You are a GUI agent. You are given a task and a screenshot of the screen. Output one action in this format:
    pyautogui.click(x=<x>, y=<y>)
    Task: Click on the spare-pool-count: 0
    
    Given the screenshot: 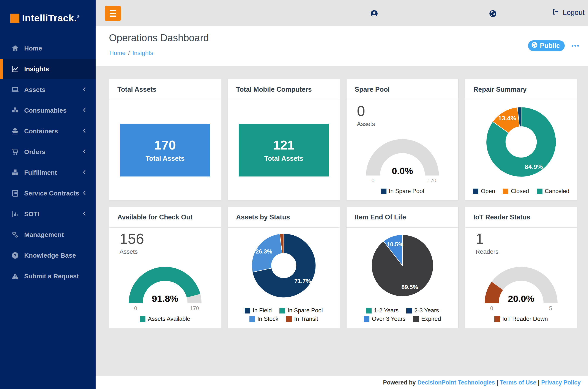 What is the action you would take?
    pyautogui.click(x=408, y=111)
    